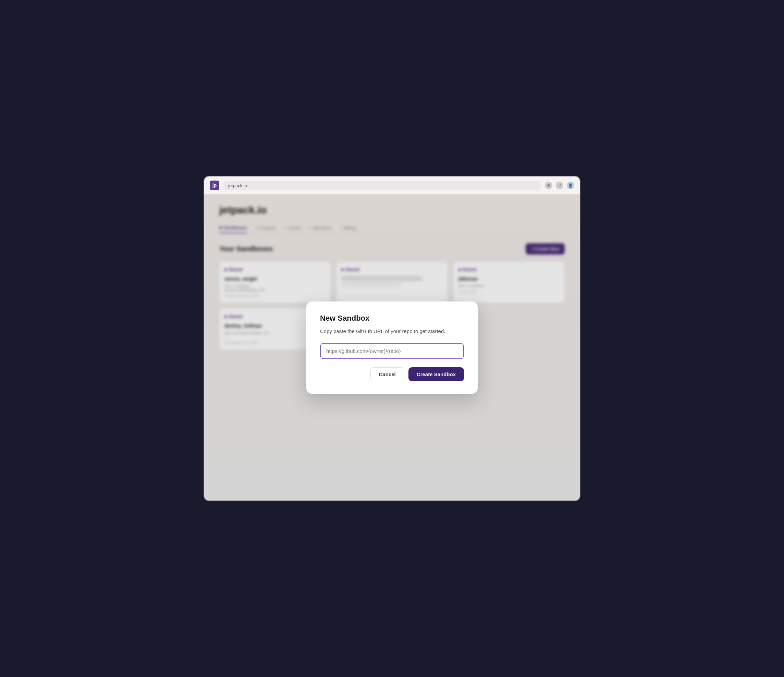 This screenshot has height=677, width=784. What do you see at coordinates (392, 375) in the screenshot?
I see `modal-actions: Cancel Create Sandbox` at bounding box center [392, 375].